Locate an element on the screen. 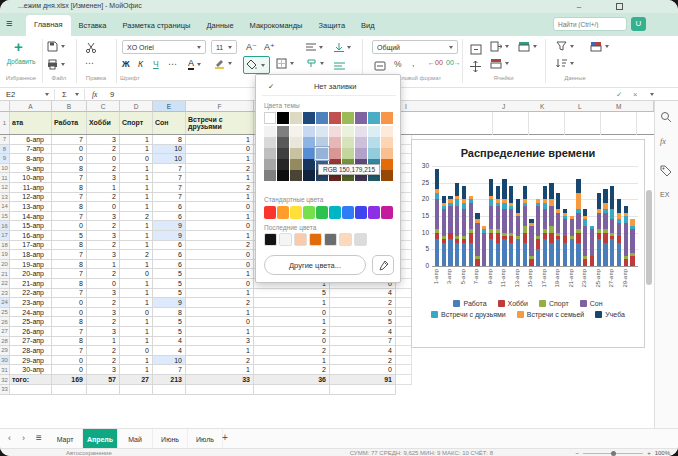 This screenshot has width=678, height=456. date-cell: 19-апр is located at coordinates (31, 265).